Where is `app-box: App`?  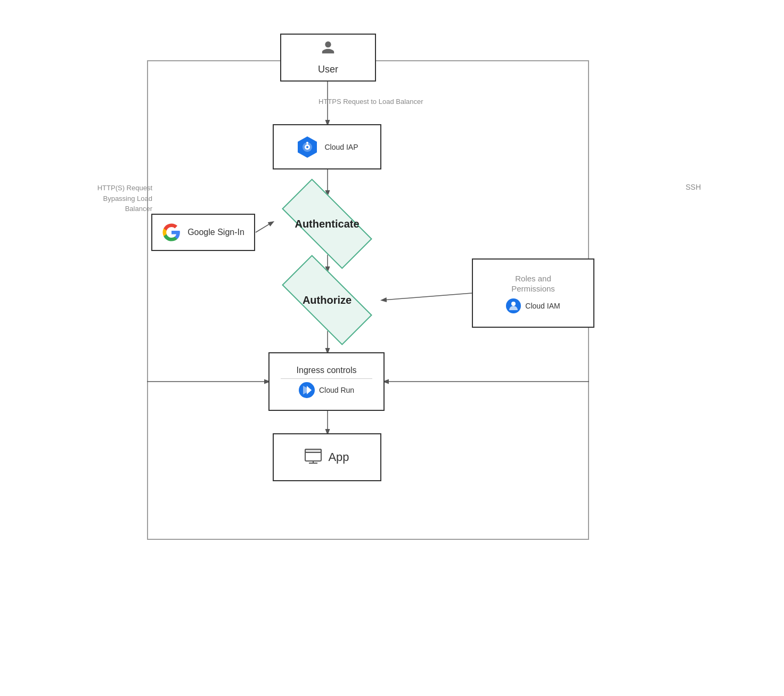
app-box: App is located at coordinates (327, 457).